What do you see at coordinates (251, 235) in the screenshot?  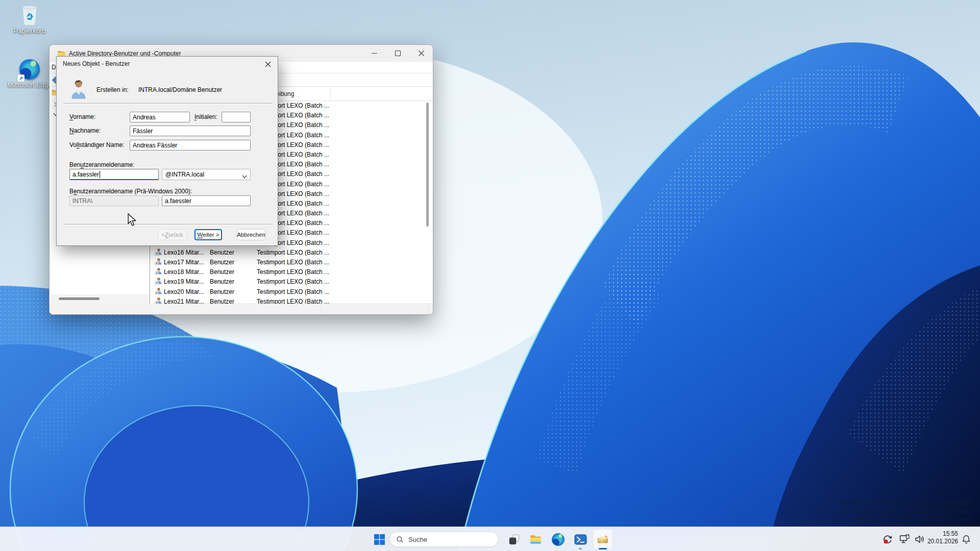 I see `abbrechen-button: Abbrechen` at bounding box center [251, 235].